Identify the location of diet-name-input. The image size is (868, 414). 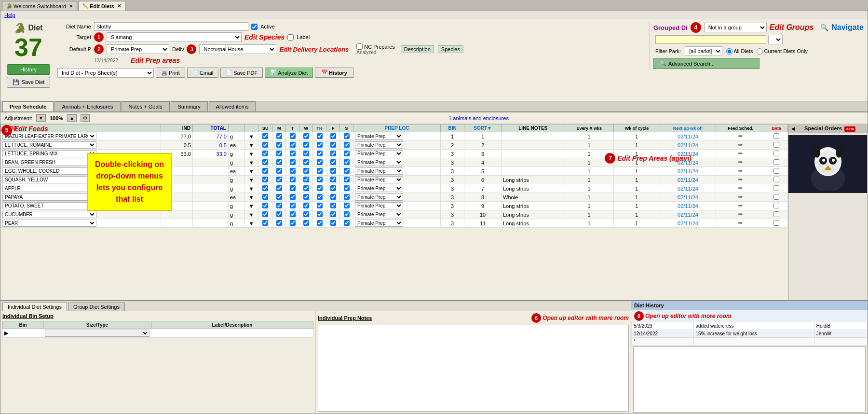
(171, 27).